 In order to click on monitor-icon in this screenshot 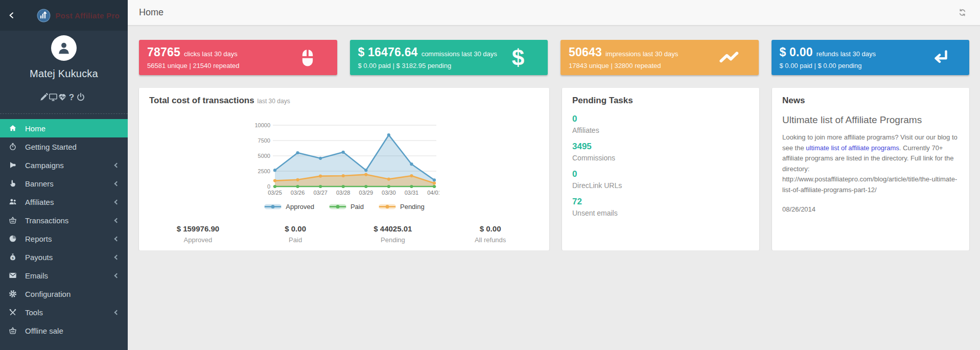, I will do `click(53, 97)`.